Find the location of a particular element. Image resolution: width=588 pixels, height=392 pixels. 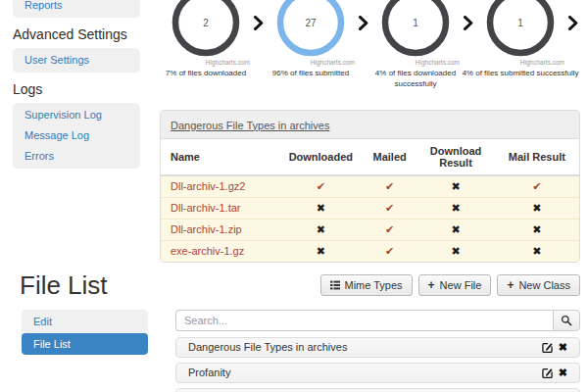

chart-submitted-successfully: 1 Highcharts.com 4% of files submitted s… is located at coordinates (520, 39).